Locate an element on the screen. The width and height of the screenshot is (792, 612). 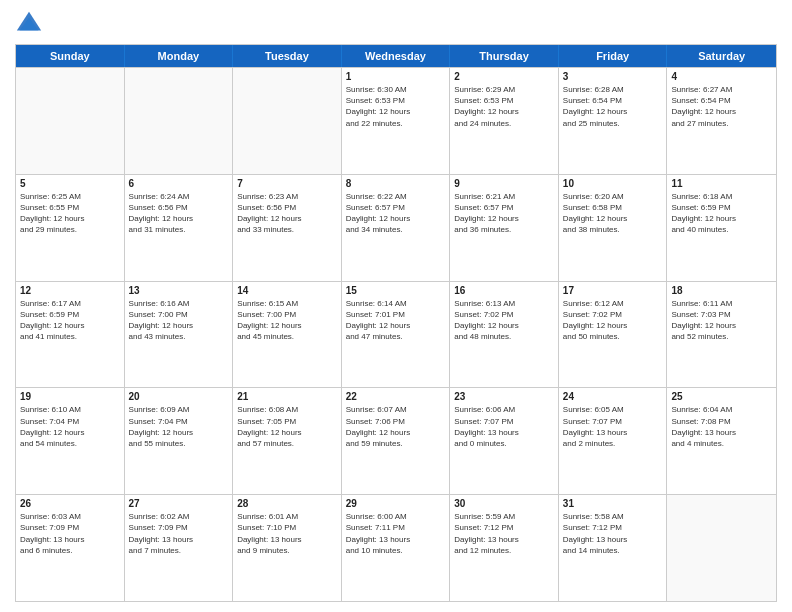
cell-date: 17 is located at coordinates (613, 290).